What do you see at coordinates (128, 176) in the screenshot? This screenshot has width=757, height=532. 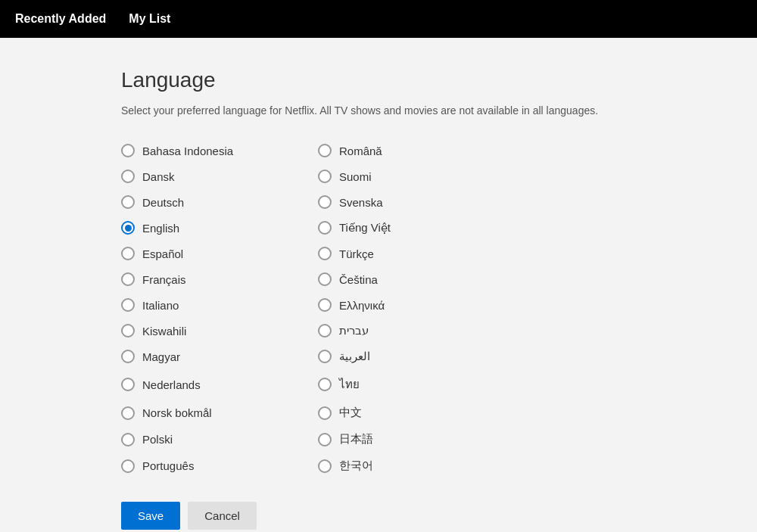 I see `radio-dansk` at bounding box center [128, 176].